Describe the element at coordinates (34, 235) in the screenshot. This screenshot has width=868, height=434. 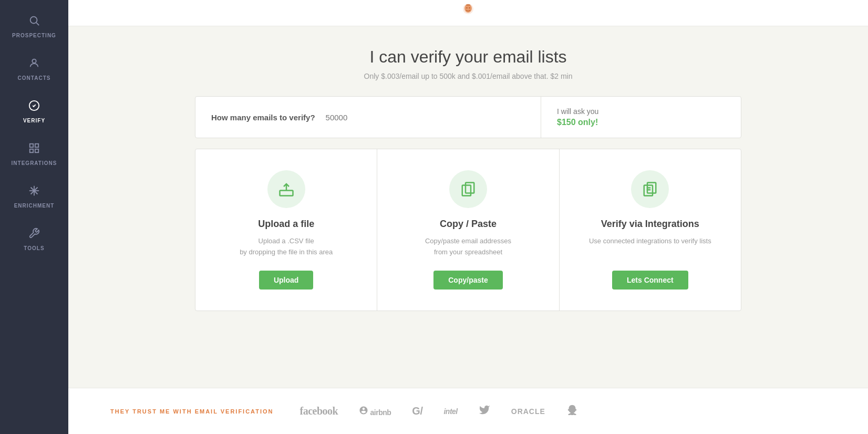
I see `wrench-icon` at that location.